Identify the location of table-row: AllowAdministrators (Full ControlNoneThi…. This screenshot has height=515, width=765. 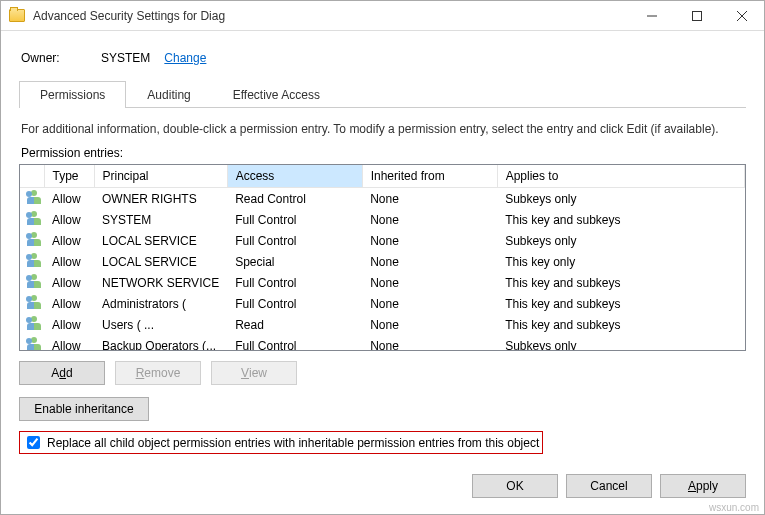
(382, 304).